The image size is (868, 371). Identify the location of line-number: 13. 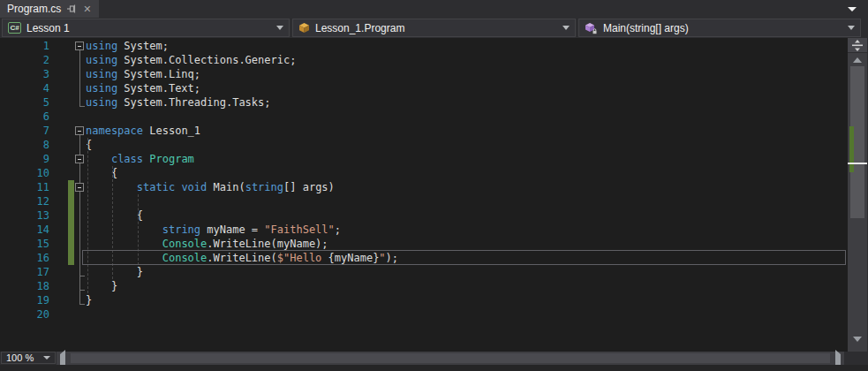
(25, 216).